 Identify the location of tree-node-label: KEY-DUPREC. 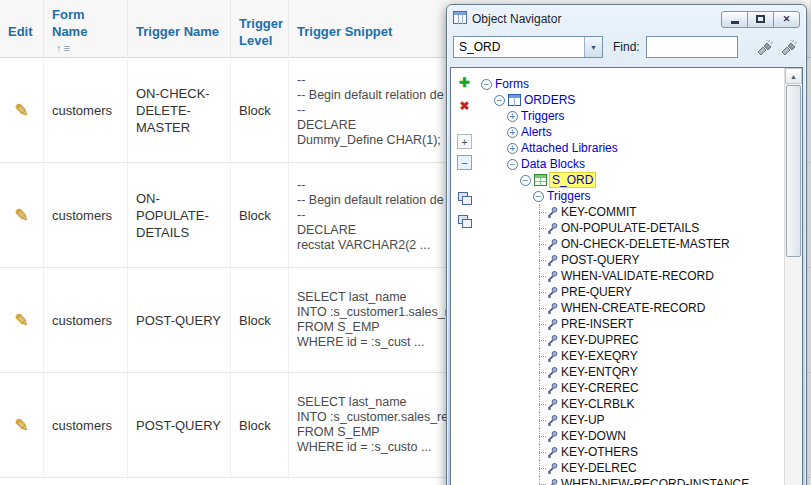
(600, 340).